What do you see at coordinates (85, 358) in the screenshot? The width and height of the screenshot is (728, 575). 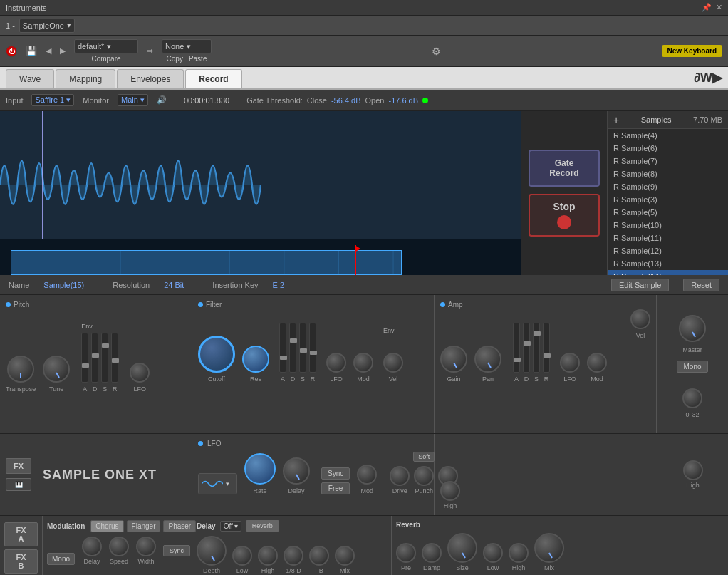 I see `pitch-a-slider` at bounding box center [85, 358].